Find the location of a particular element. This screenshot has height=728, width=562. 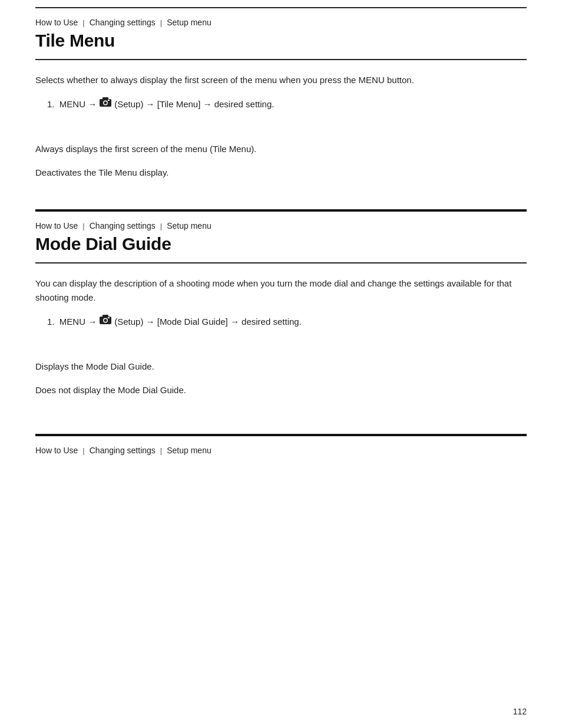

tile-menu-instructions: 1. MENU → (Setup) → [Tile Menu] → desire… is located at coordinates (287, 104).